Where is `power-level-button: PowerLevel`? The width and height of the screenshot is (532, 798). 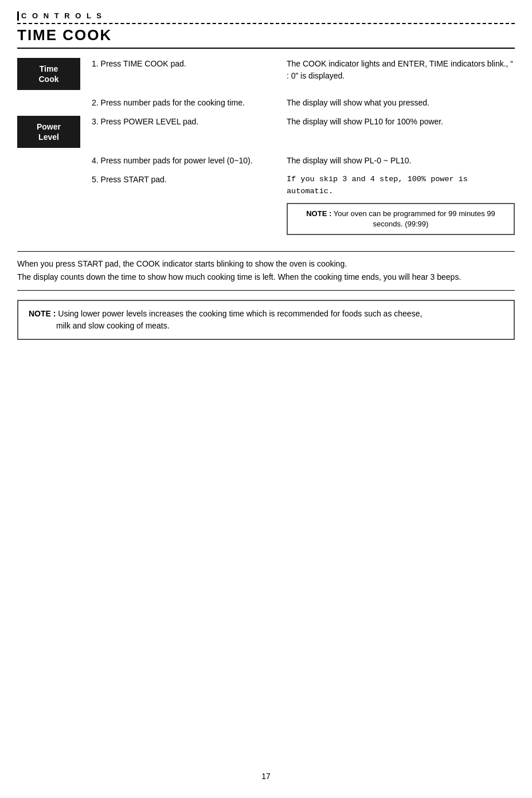 power-level-button: PowerLevel is located at coordinates (49, 132).